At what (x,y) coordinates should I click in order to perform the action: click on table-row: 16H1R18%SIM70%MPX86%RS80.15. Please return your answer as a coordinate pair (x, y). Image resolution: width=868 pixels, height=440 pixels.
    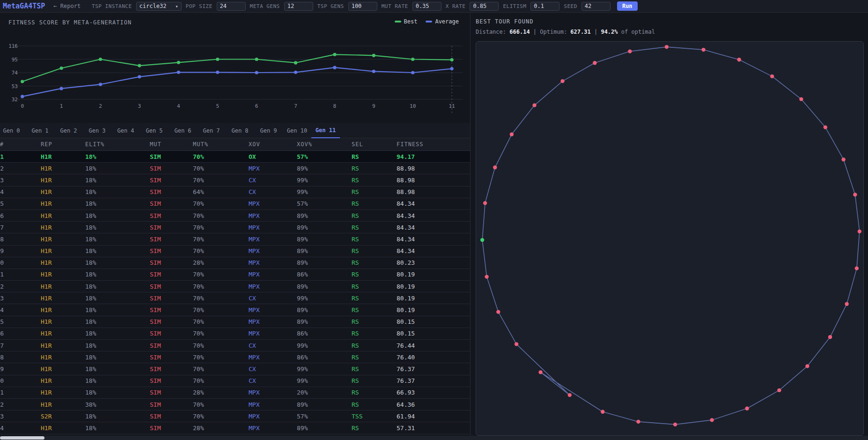
    Looking at the image, I should click on (235, 334).